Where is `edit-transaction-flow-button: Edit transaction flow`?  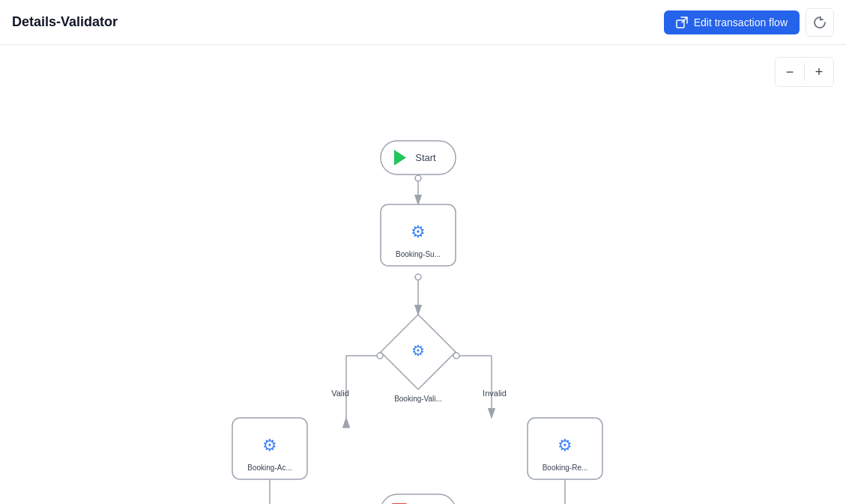
edit-transaction-flow-button: Edit transaction flow is located at coordinates (731, 22).